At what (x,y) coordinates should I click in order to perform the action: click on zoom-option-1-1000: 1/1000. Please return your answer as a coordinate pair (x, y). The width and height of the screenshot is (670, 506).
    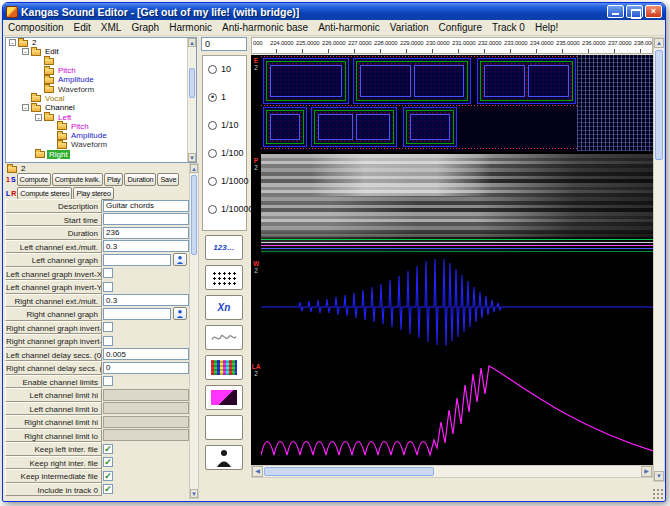
    Looking at the image, I should click on (228, 181).